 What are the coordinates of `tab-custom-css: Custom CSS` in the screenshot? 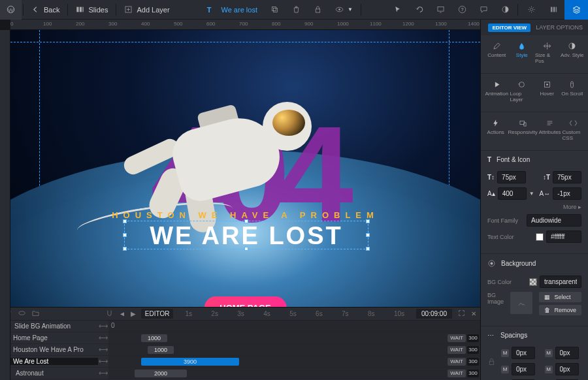 It's located at (574, 130).